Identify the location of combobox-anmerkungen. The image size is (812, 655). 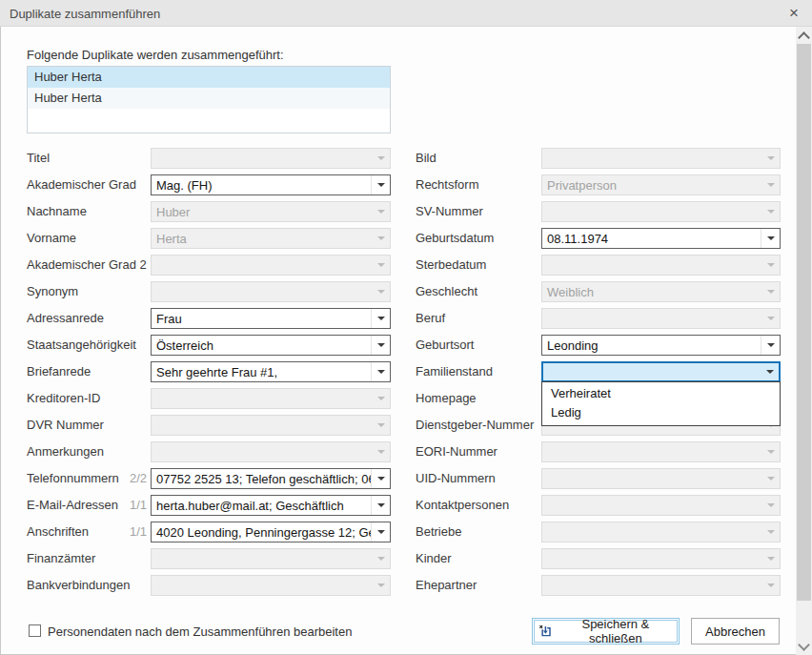
(271, 452).